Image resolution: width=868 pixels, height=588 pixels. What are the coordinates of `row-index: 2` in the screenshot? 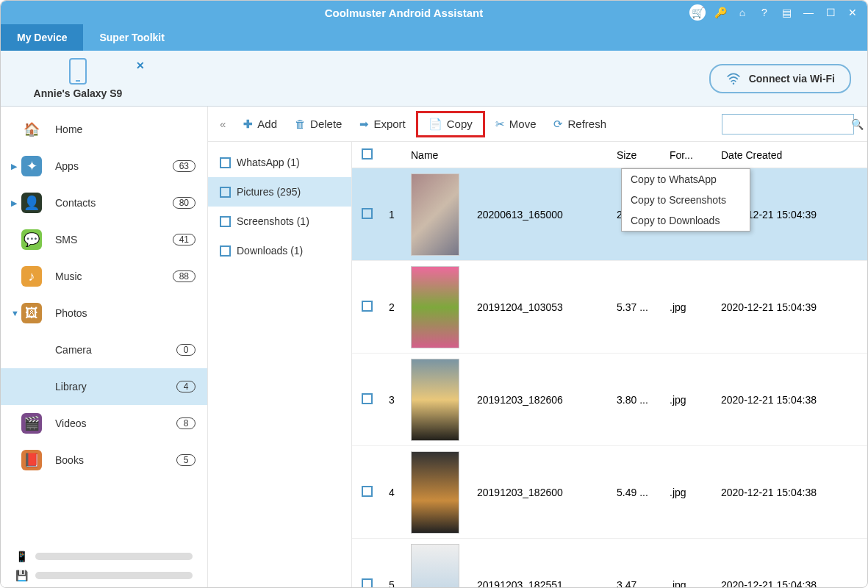 It's located at (392, 307).